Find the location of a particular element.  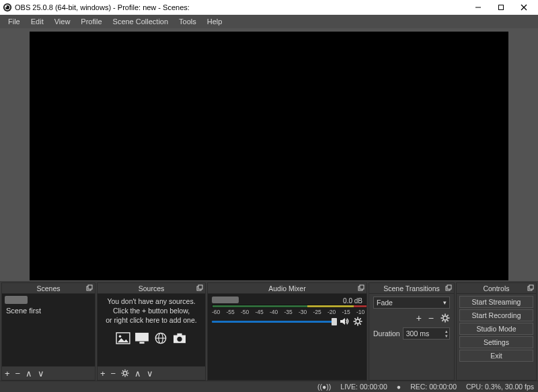

mixer-body: 0.0 dB -60 -55 -50 -45 -40 -35 -30 -25 -… is located at coordinates (287, 337).